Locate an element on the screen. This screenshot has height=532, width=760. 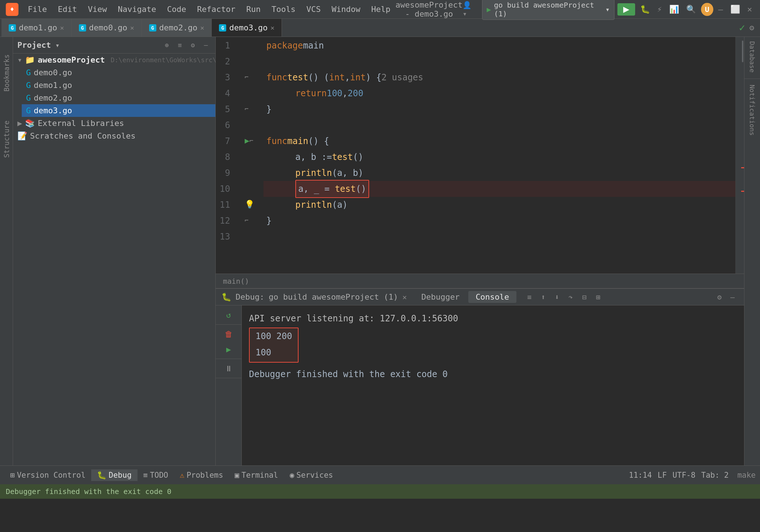
editor-settings-icon: ⚙ is located at coordinates (752, 28).